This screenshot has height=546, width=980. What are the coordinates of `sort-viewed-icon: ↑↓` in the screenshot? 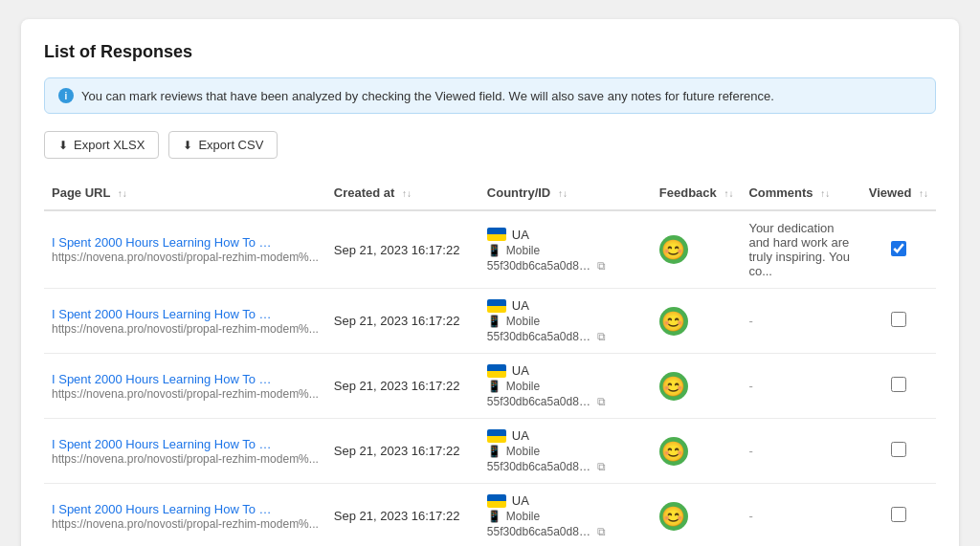 It's located at (924, 193).